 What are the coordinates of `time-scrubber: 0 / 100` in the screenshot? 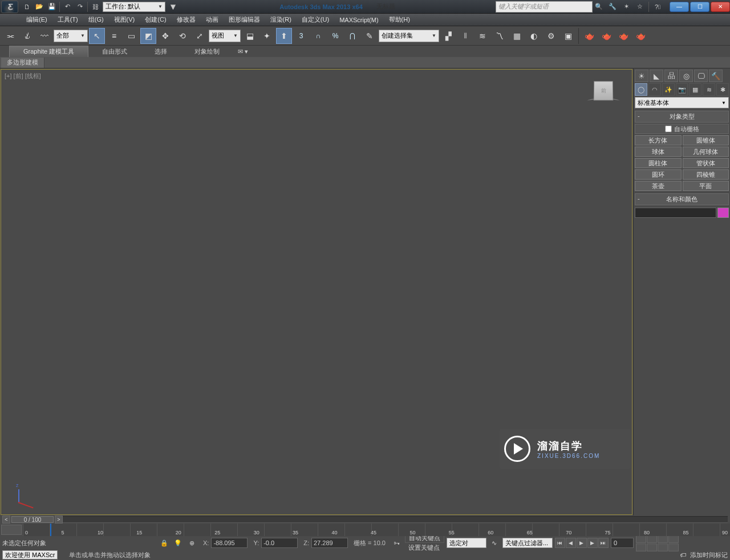 It's located at (33, 520).